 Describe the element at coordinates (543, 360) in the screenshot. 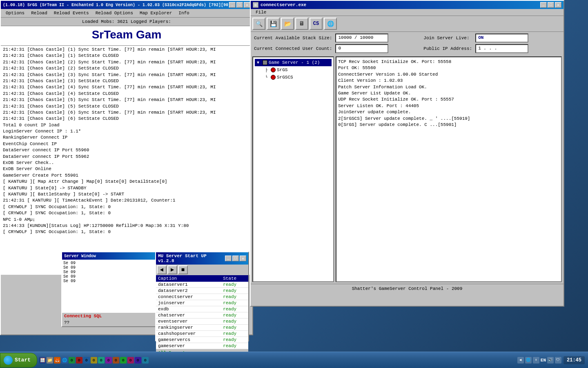

I see `language-indicator: EN` at that location.